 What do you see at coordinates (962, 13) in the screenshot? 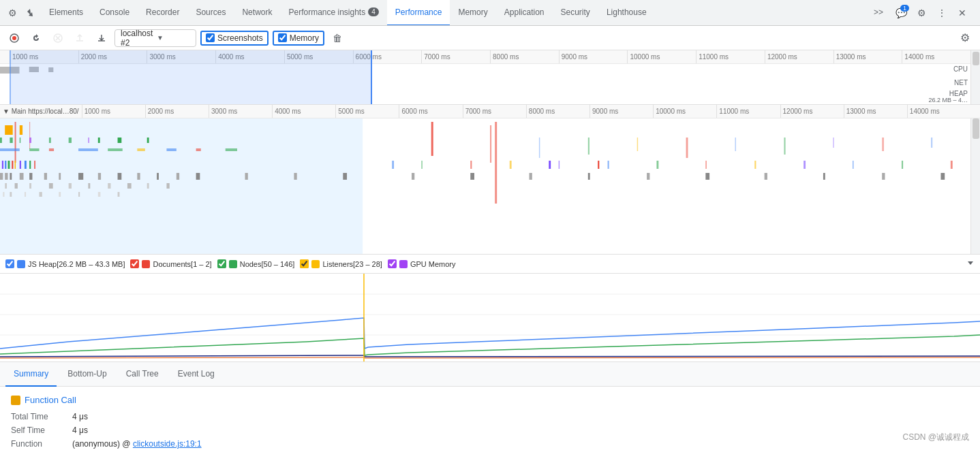
I see `close-icon: ✕` at bounding box center [962, 13].